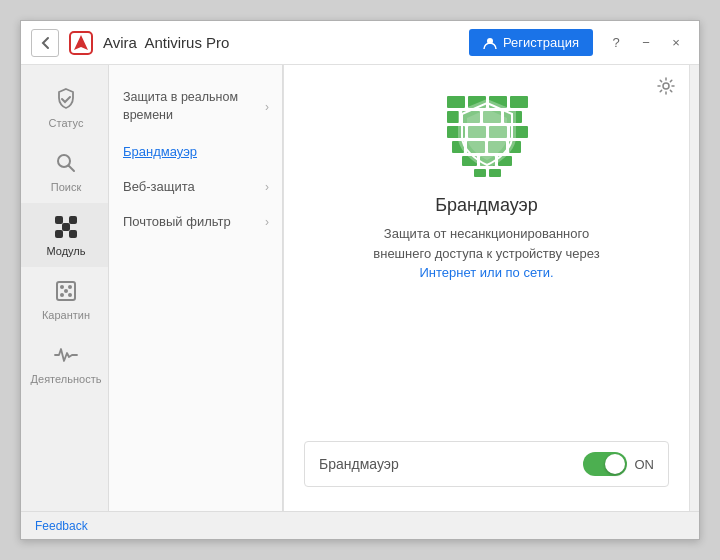 The image size is (720, 560). What do you see at coordinates (619, 464) in the screenshot?
I see `toggle-switch: ON` at bounding box center [619, 464].